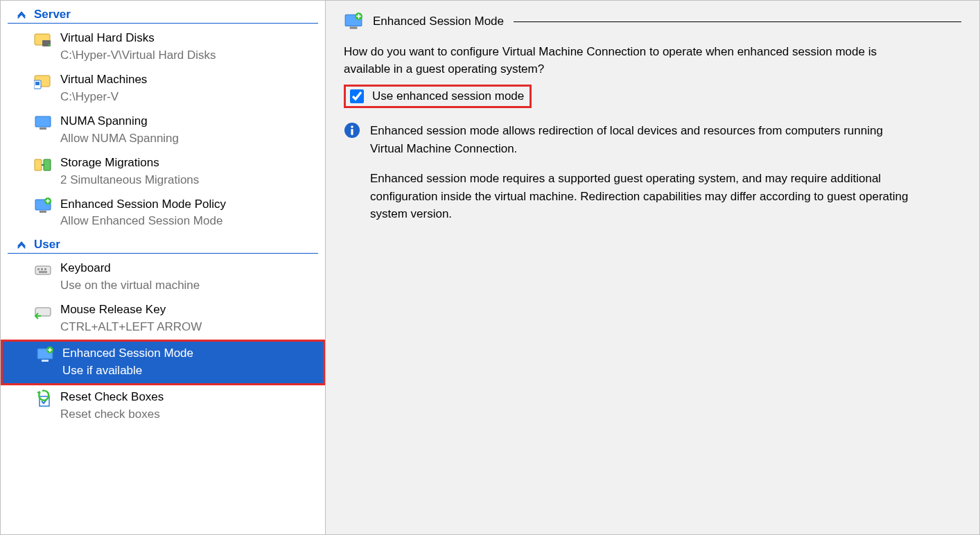  Describe the element at coordinates (163, 213) in the screenshot. I see `nav-item-enhanced-session-mode-policy: Enhanced Session Mode Policy Allow Enhan…` at that location.